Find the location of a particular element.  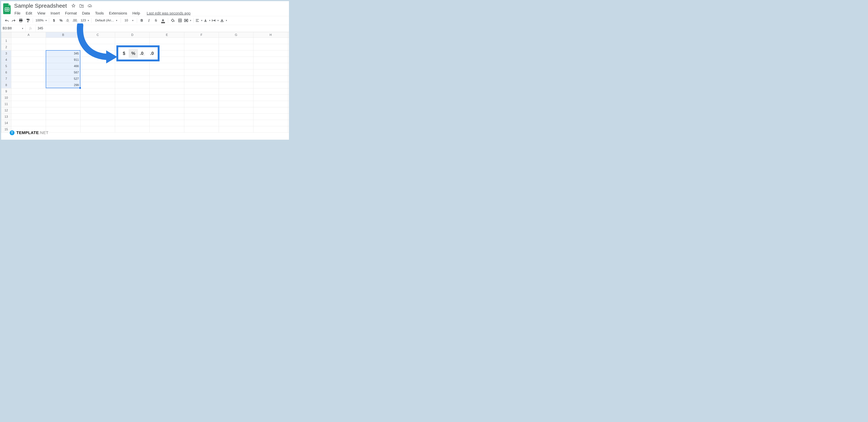

star-icon is located at coordinates (73, 6).